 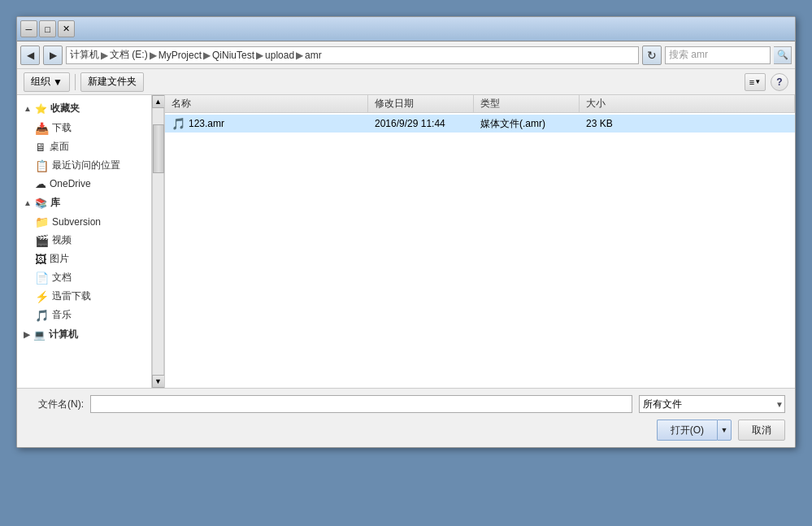 What do you see at coordinates (85, 166) in the screenshot?
I see `sidebar-item-recent: 📋 最近访问的位置` at bounding box center [85, 166].